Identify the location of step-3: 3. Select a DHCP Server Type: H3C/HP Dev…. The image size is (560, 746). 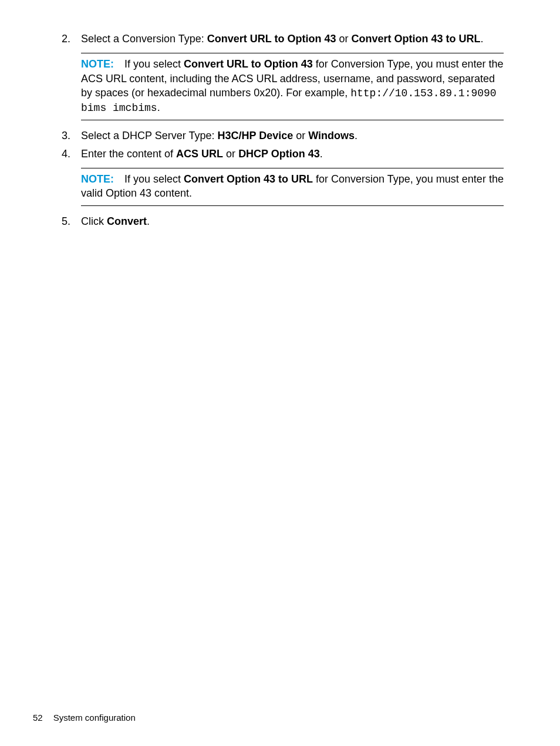
(280, 136).